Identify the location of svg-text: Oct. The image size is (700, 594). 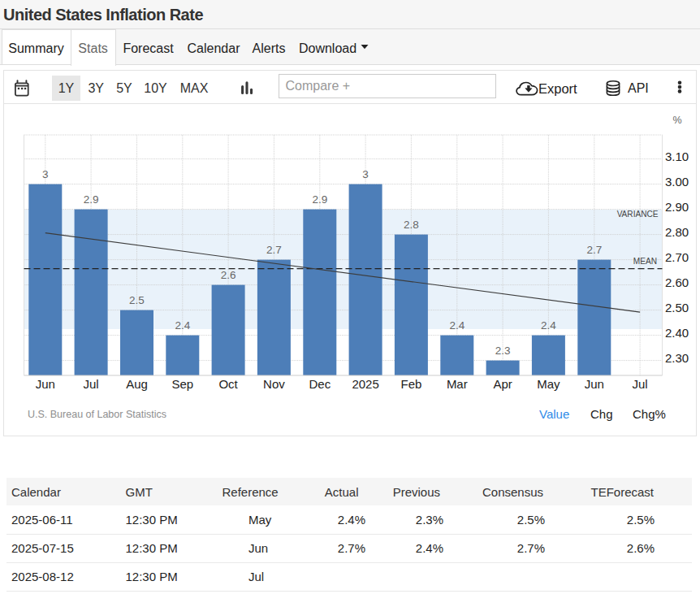
(228, 384).